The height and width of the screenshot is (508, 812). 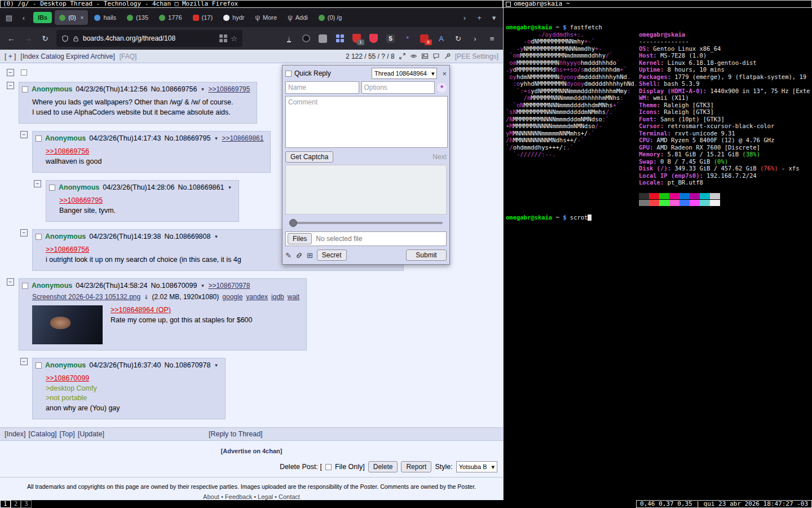 I want to click on browser-tab: 1776, so click(x=170, y=17).